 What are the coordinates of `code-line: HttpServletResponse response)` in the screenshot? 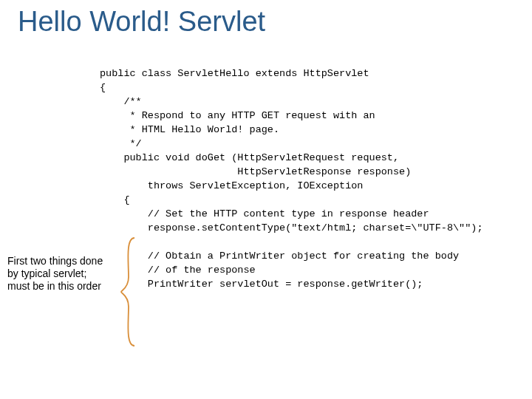 It's located at (256, 171).